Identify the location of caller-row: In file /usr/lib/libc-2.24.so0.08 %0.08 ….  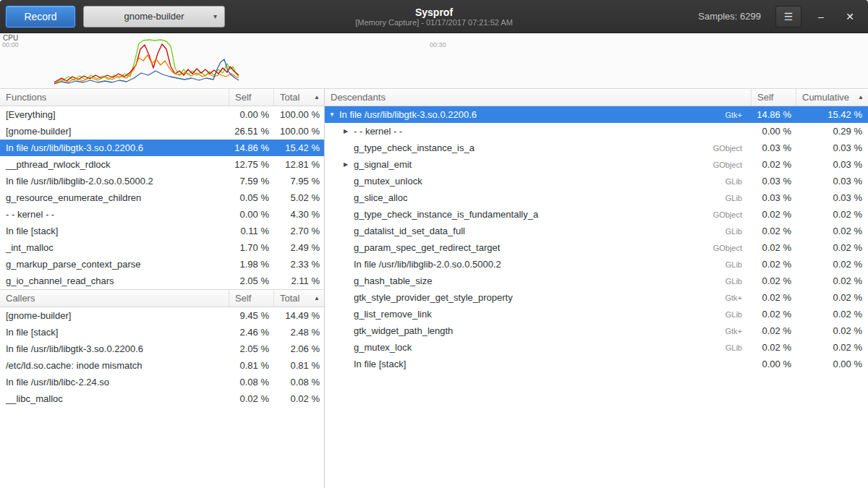
(162, 382).